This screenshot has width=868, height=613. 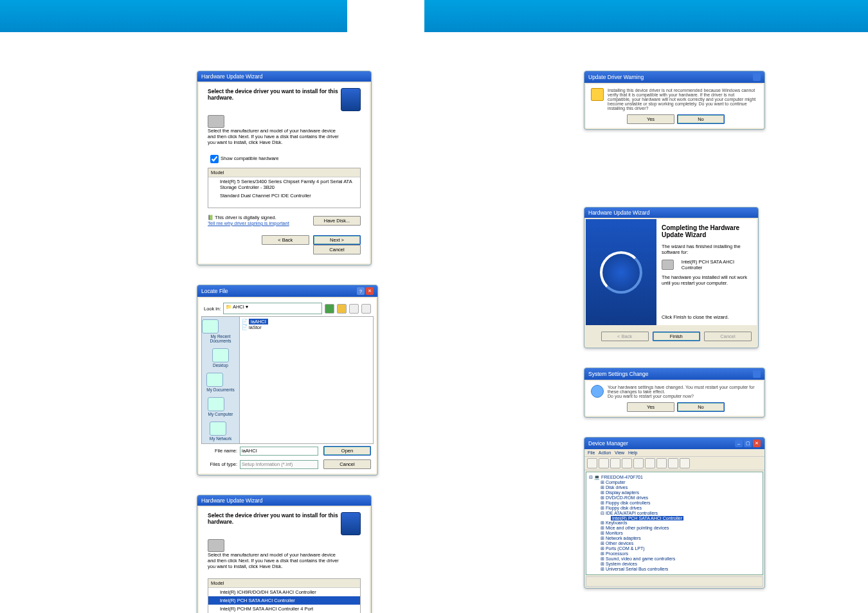 What do you see at coordinates (354, 308) in the screenshot?
I see `new-folder-icon` at bounding box center [354, 308].